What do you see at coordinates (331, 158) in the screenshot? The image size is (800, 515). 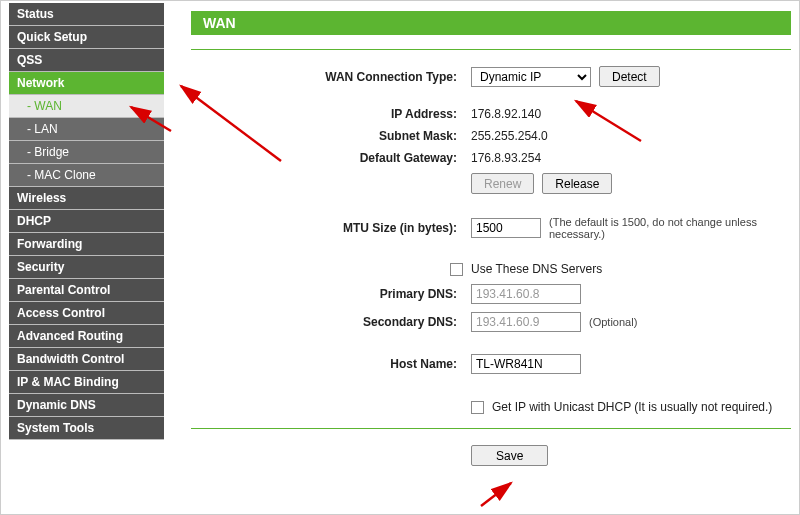 I see `label-gw: Default Gateway:` at bounding box center [331, 158].